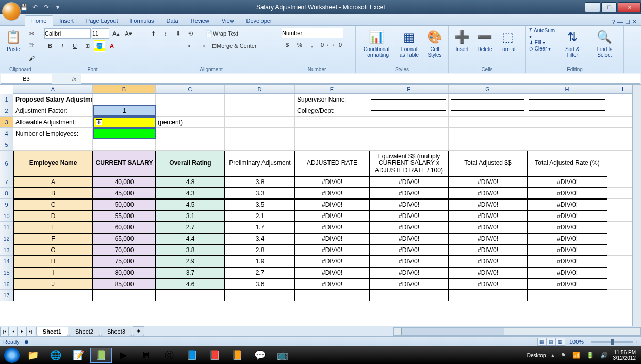  What do you see at coordinates (7, 239) in the screenshot?
I see `row-header-12: 12` at bounding box center [7, 239].